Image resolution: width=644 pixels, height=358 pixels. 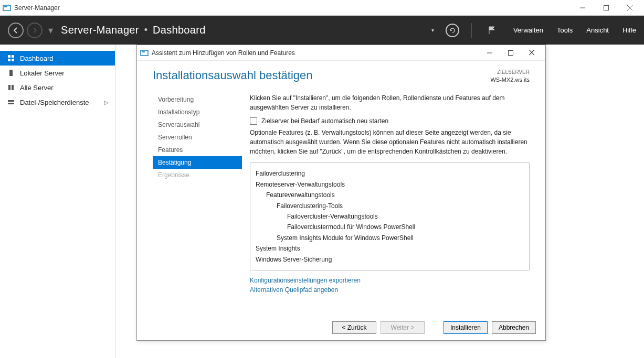 I want to click on nav-step-label: Ergebnisse, so click(x=174, y=175).